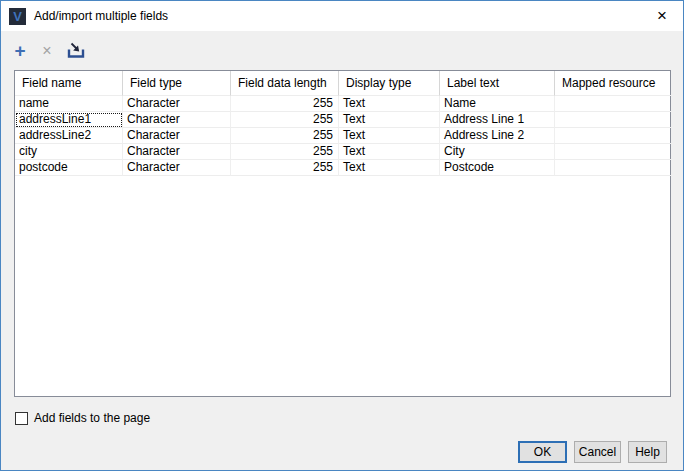  Describe the element at coordinates (177, 84) in the screenshot. I see `column-header-field-type: Field type` at that location.